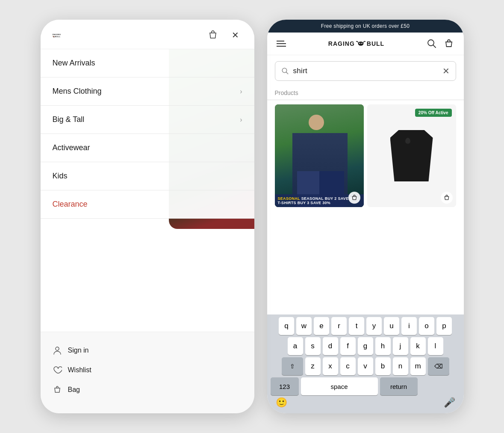  I want to click on keyboard: q w e r t y u i o p a s d f g h j k l ⇧ …, so click(365, 364).